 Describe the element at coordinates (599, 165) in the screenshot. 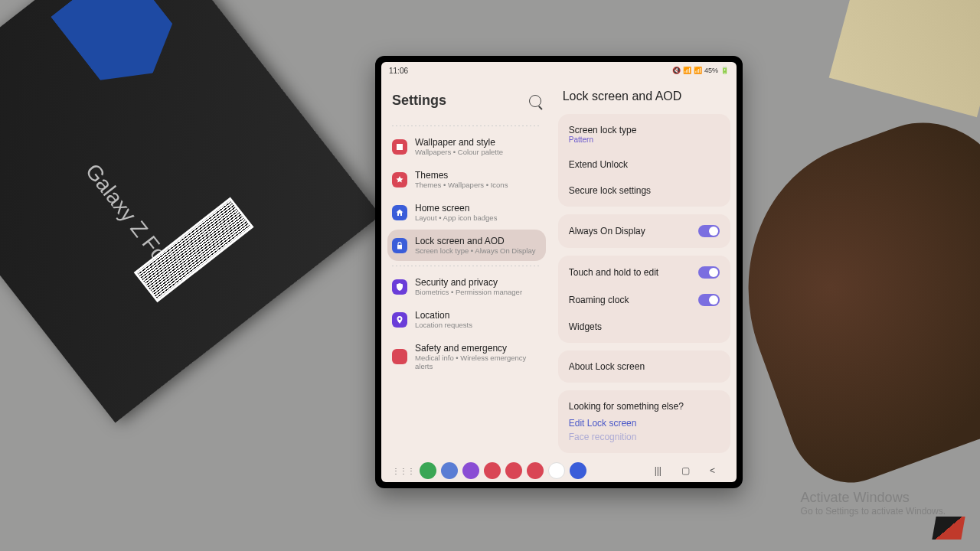

I see `row-label: Extend Unlock` at that location.